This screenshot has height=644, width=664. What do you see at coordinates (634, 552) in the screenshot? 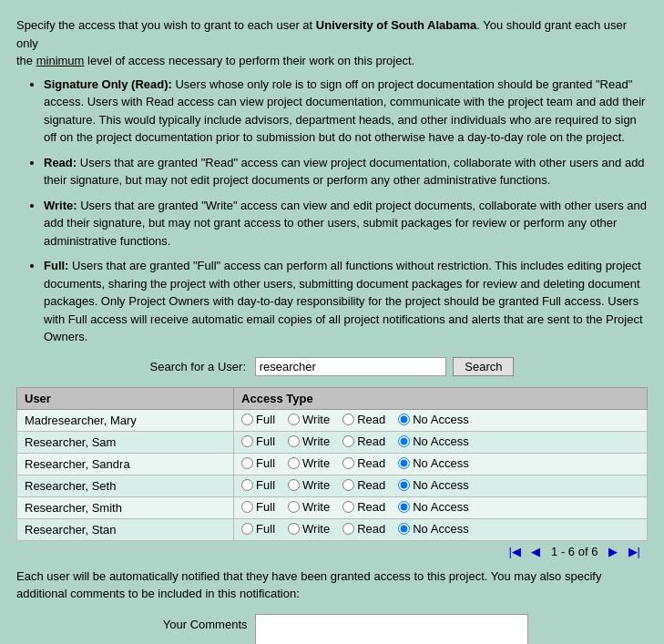
I see `last-page-icon: ▶|` at bounding box center [634, 552].